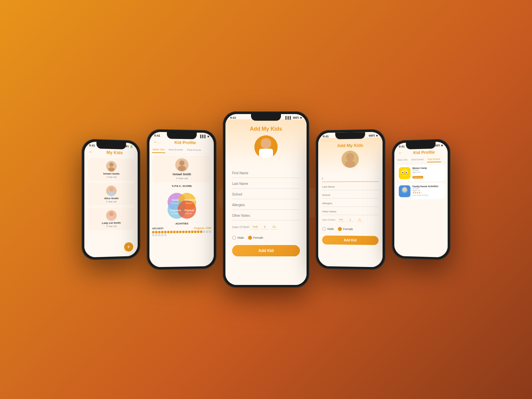 This screenshot has height=399, width=532. Describe the element at coordinates (403, 160) in the screenshot. I see `tab-basic-info-5: Basic Info` at that location.